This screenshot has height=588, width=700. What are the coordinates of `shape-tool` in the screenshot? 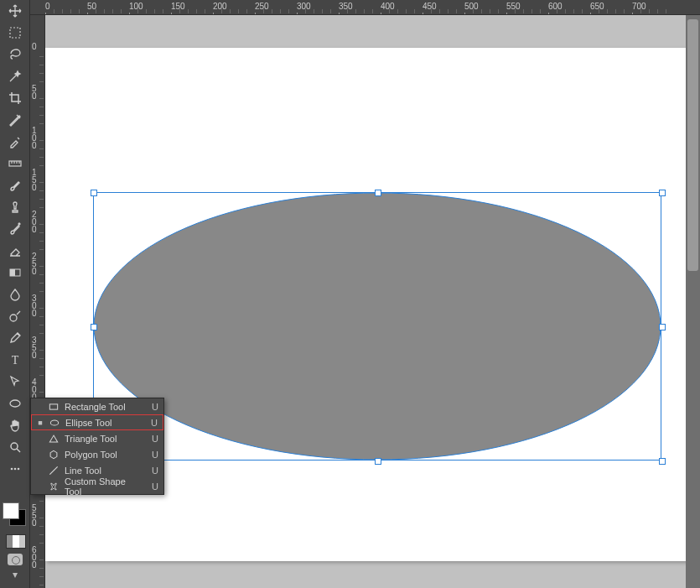 It's located at (15, 403).